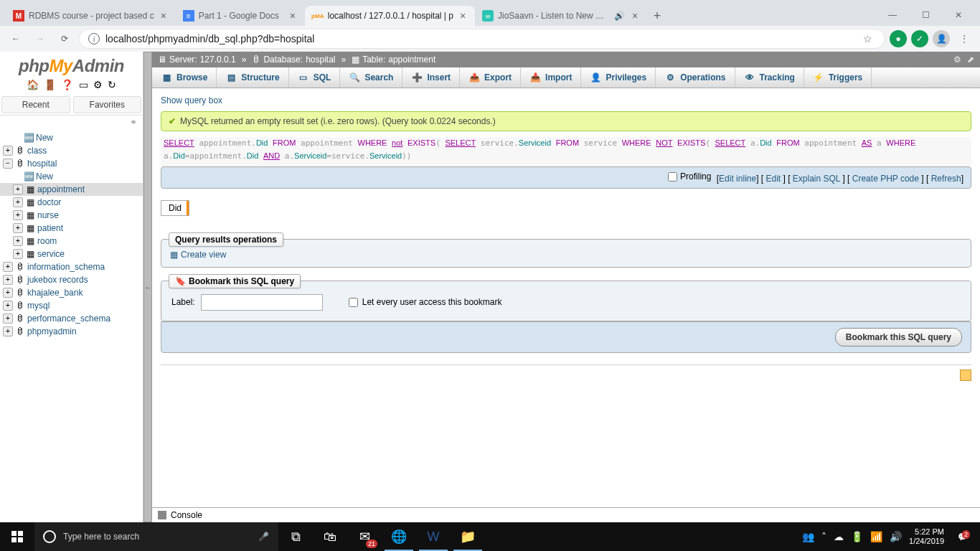 The width and height of the screenshot is (980, 551). What do you see at coordinates (857, 537) in the screenshot?
I see `battery-icon: 🔋` at bounding box center [857, 537].